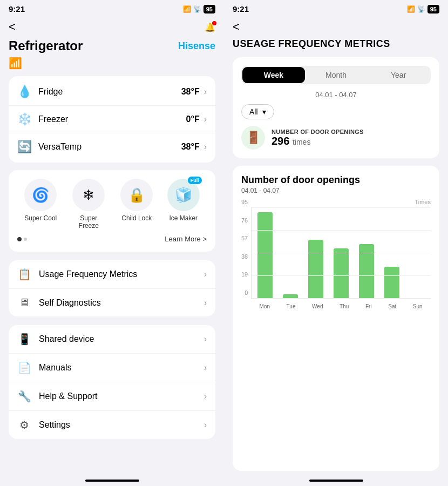  I want to click on manuals-row: 📄 Manuals ›, so click(112, 368).